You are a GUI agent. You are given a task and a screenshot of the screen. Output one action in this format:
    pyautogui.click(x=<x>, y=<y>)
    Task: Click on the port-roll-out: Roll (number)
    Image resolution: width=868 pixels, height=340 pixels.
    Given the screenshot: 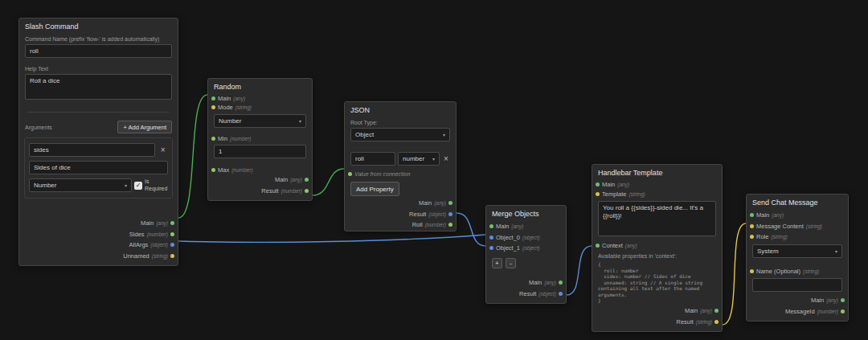 What is the action you would take?
    pyautogui.click(x=400, y=225)
    